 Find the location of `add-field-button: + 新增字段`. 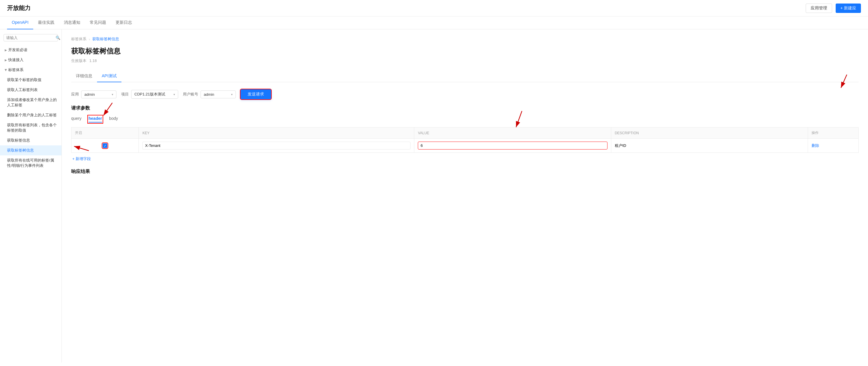

add-field-button: + 新增字段 is located at coordinates (465, 159).